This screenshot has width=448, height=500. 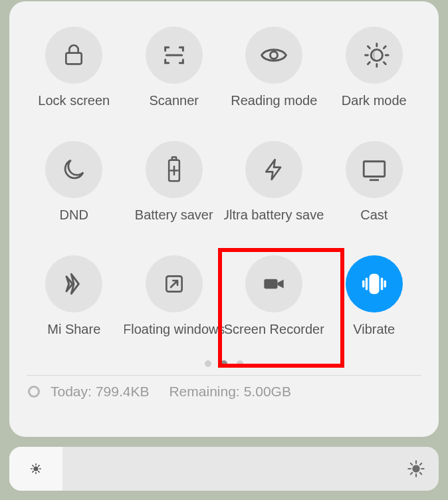 What do you see at coordinates (274, 55) in the screenshot?
I see `eye-icon` at bounding box center [274, 55].